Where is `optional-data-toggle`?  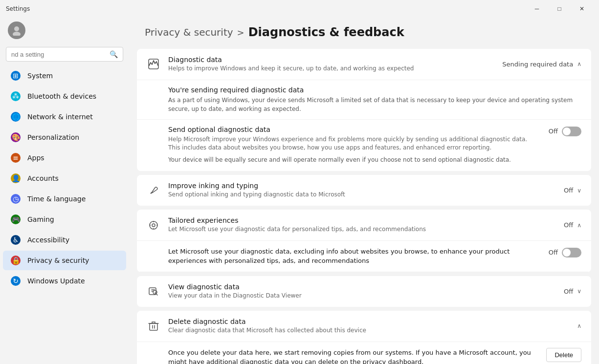 optional-data-toggle is located at coordinates (572, 131).